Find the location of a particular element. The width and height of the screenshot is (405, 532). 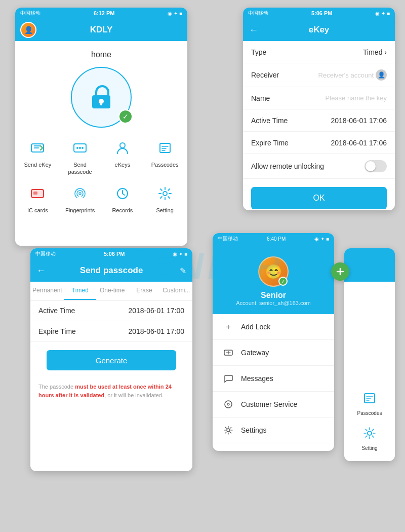

partial-passcodes-label: Passcodes is located at coordinates (370, 413).